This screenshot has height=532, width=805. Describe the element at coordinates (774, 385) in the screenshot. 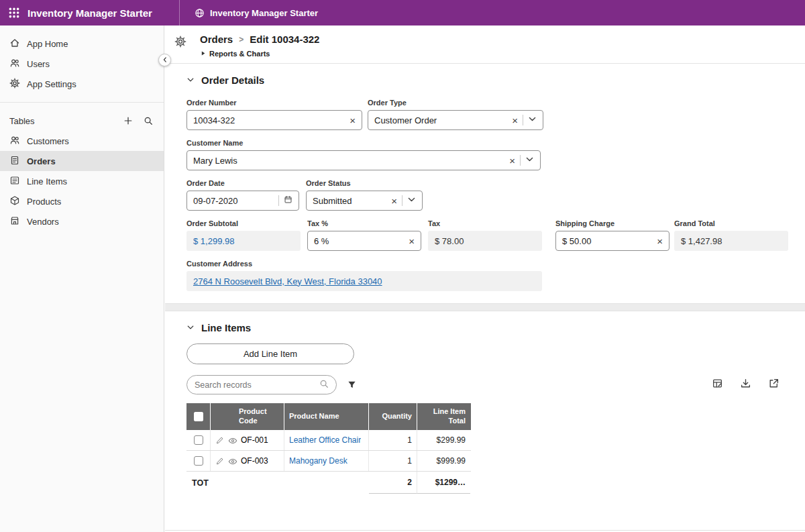

I see `open-external-icon` at that location.